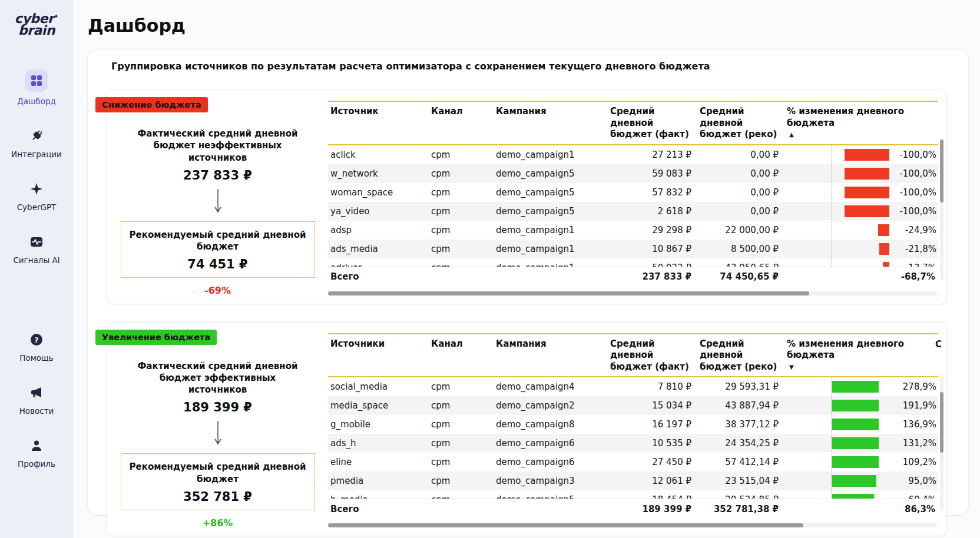  I want to click on sidebar-item-integrations: Интеграции, so click(37, 143).